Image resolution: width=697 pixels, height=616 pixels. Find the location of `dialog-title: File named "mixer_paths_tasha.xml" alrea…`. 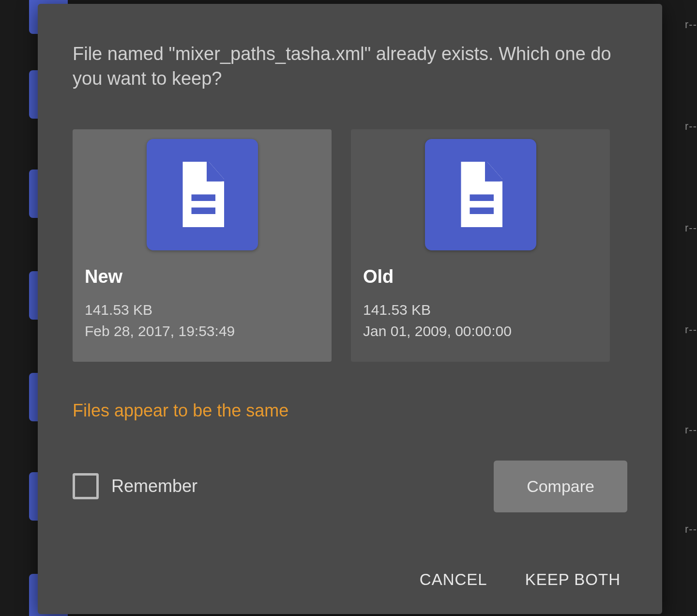

dialog-title: File named "mixer_paths_tasha.xml" alrea… is located at coordinates (350, 67).